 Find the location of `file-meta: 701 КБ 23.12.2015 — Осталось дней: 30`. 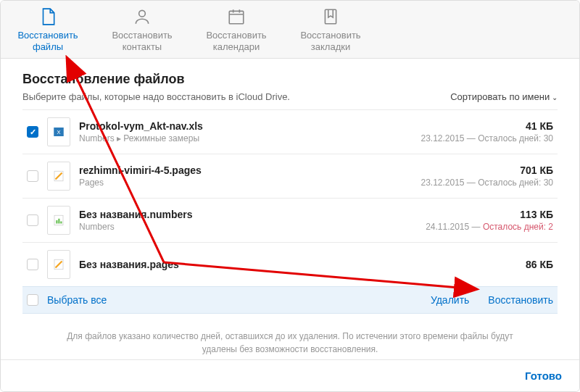

file-meta: 701 КБ 23.12.2015 — Осталось дней: 30 is located at coordinates (487, 176).